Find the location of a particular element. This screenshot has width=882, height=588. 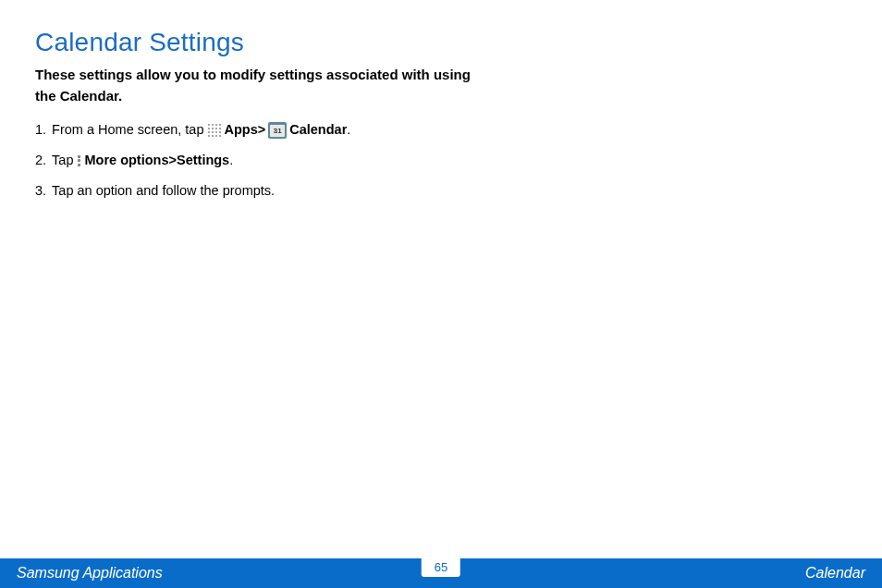

step-1: 1. From a Home screen, tap Apps > 31 Cal… is located at coordinates (262, 129).